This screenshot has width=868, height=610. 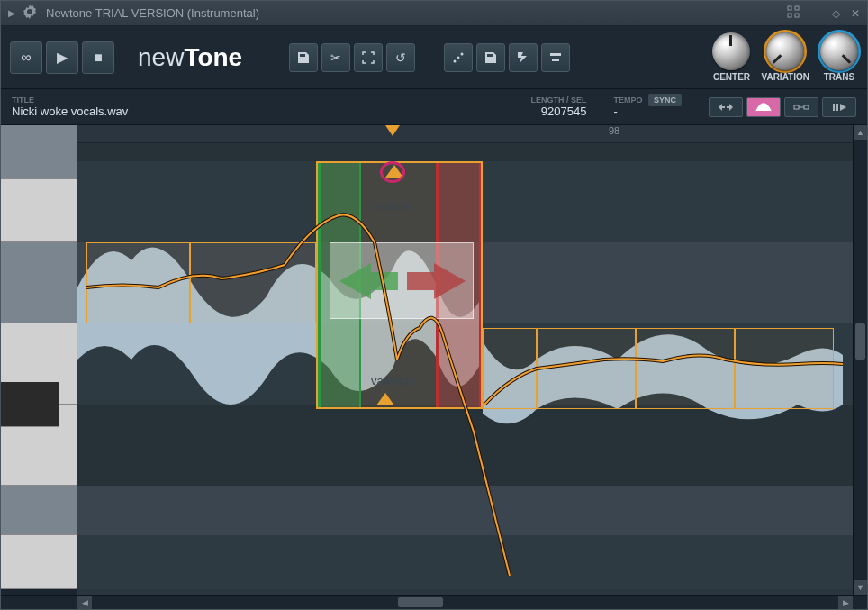 What do you see at coordinates (70, 100) in the screenshot?
I see `title-label: TITLE` at bounding box center [70, 100].